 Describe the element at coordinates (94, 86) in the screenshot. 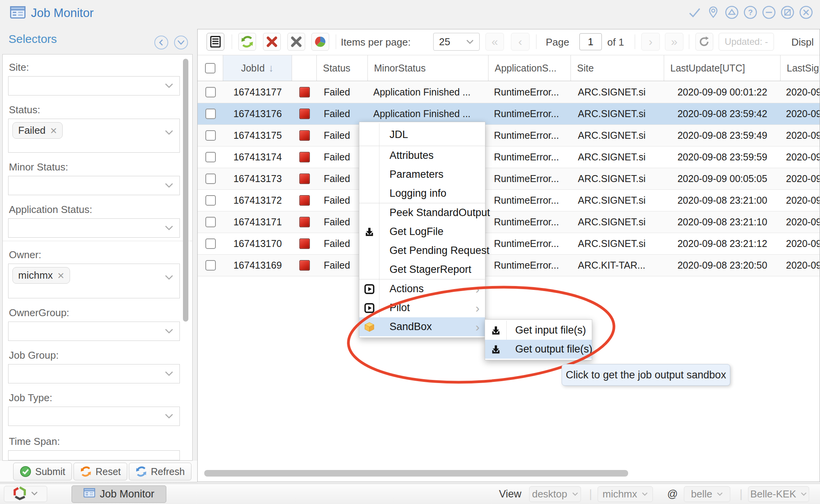

I see `field-select-site` at that location.